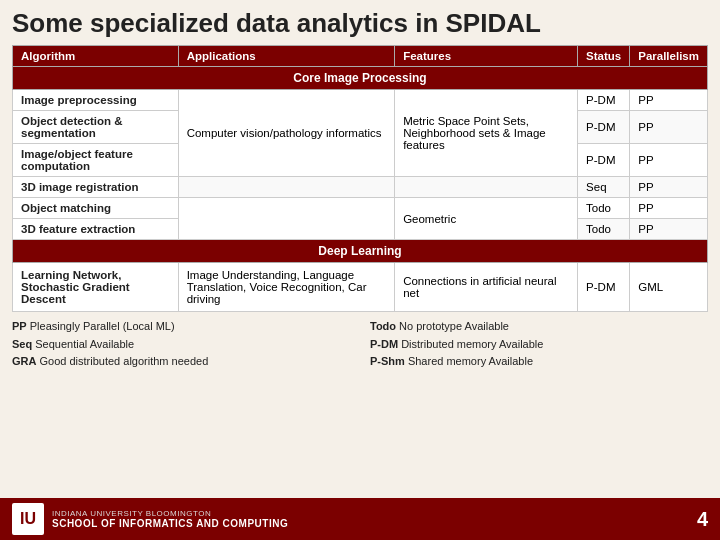 The image size is (720, 540). Describe the element at coordinates (486, 219) in the screenshot. I see `feat-cell: Geometric` at that location.